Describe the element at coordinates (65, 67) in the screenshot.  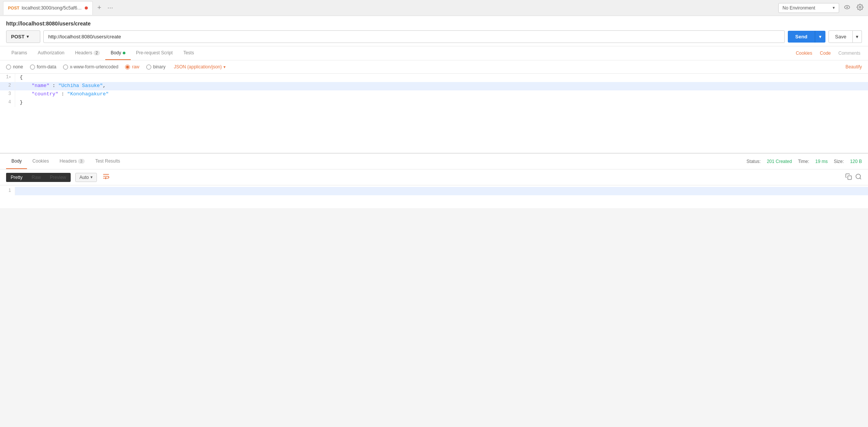
I see `radio-urlencoded` at that location.